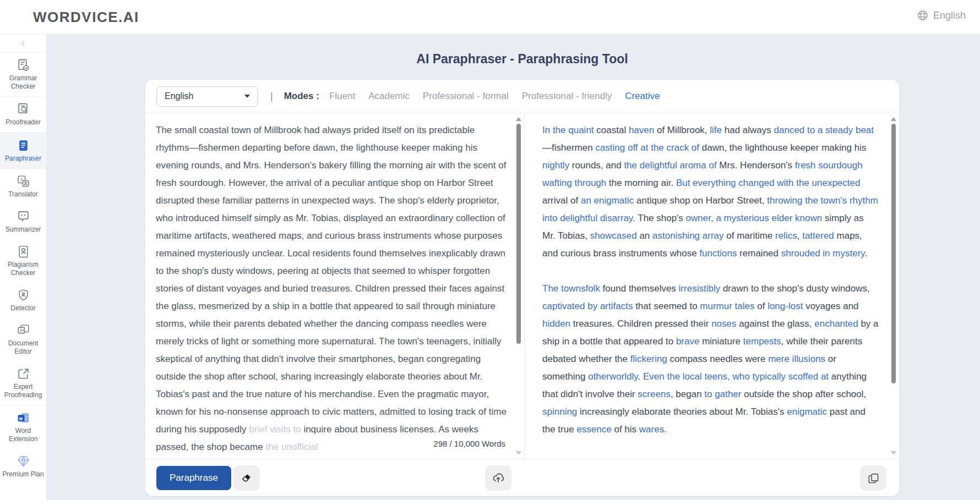 The height and width of the screenshot is (500, 980). I want to click on copy-result-button, so click(873, 478).